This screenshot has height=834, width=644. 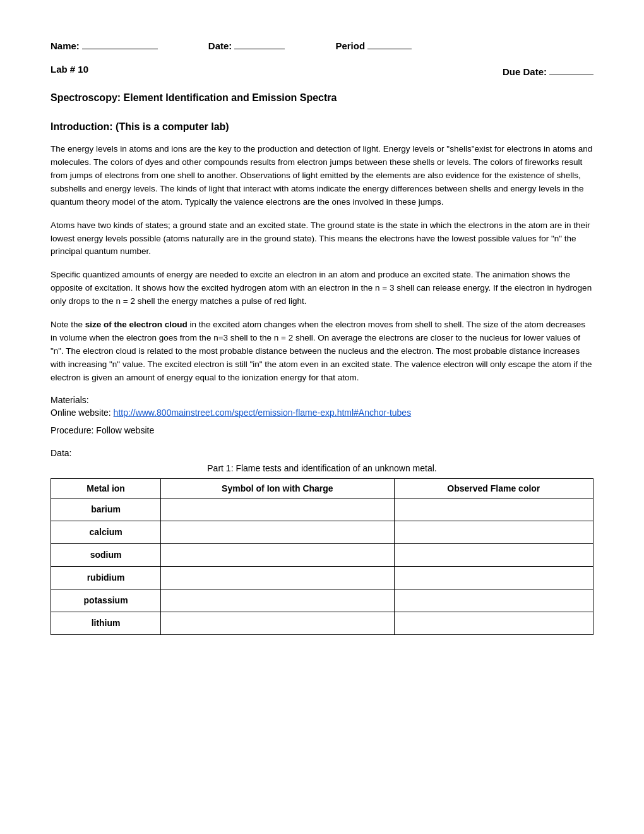 What do you see at coordinates (322, 600) in the screenshot?
I see `table-row: potassium` at bounding box center [322, 600].